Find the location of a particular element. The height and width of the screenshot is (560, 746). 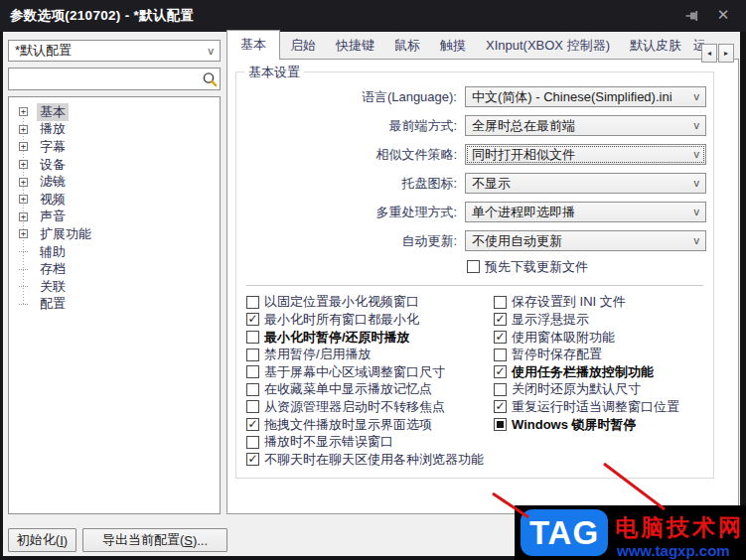

select-value: 全屏时总在最前端 is located at coordinates (523, 126).